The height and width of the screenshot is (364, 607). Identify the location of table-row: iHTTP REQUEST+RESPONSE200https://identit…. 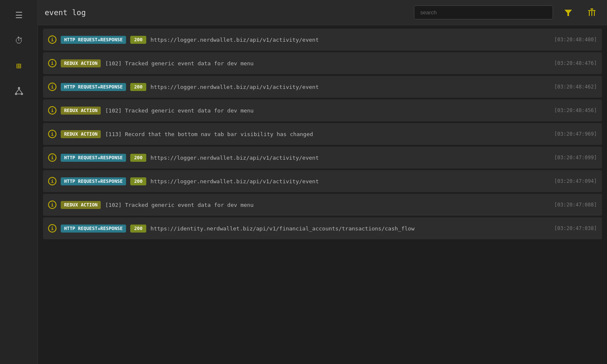
(322, 228).